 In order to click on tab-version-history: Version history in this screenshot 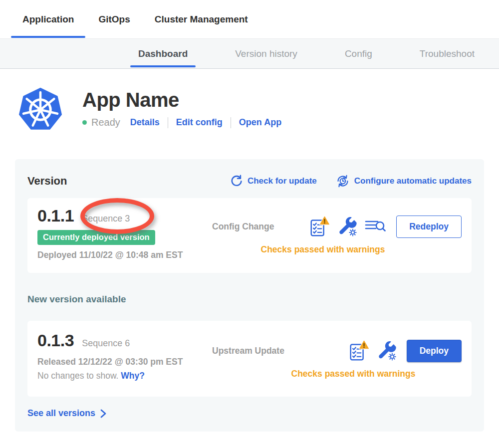, I will do `click(266, 54)`.